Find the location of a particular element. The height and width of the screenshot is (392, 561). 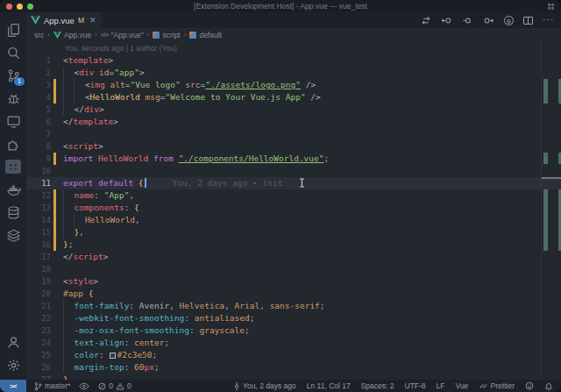

indentation: Spaces: 2 is located at coordinates (378, 386).